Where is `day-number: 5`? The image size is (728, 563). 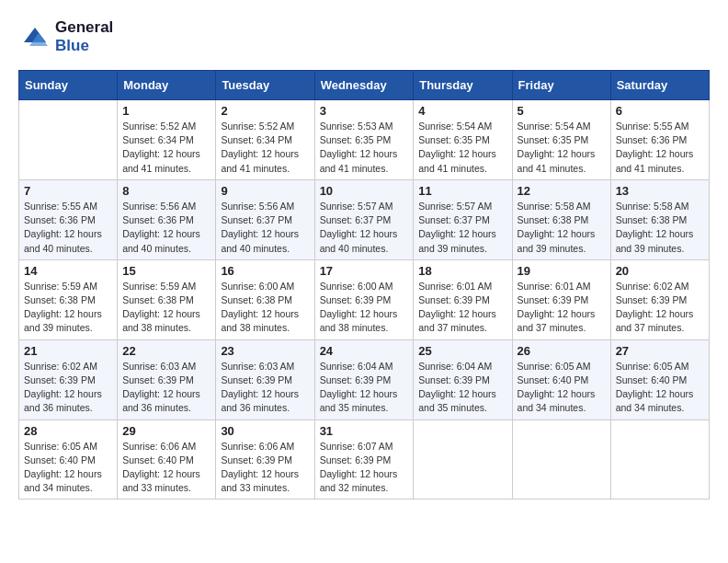 day-number: 5 is located at coordinates (562, 110).